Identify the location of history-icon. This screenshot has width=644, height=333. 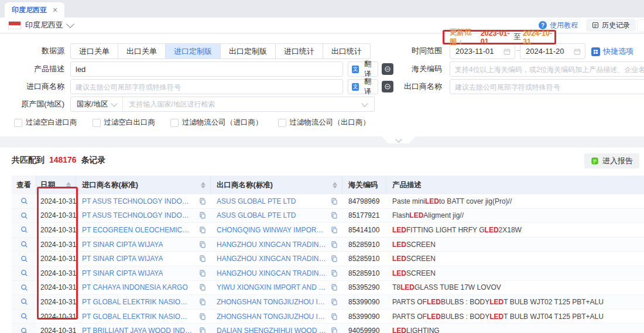
(595, 25).